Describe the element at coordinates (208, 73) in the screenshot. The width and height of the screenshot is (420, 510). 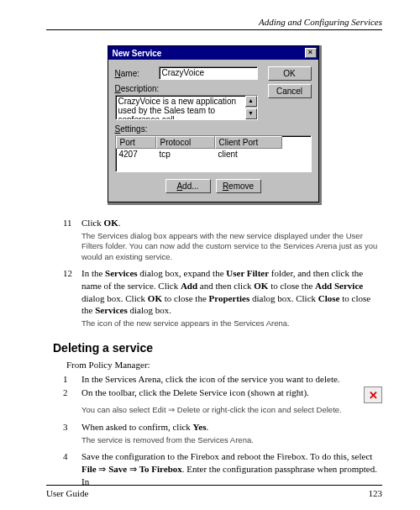
I see `name-input: CrazyVoice` at that location.